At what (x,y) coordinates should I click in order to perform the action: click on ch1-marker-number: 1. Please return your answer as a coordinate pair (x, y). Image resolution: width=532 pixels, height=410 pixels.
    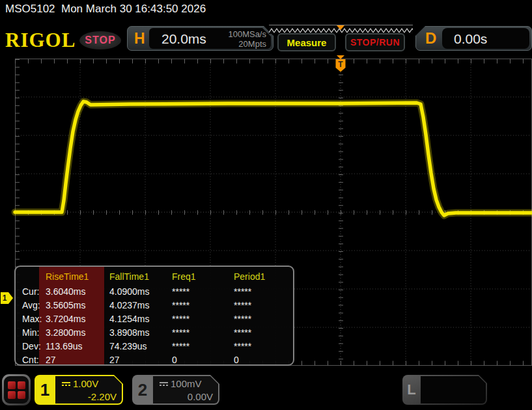
    Looking at the image, I should click on (5, 298).